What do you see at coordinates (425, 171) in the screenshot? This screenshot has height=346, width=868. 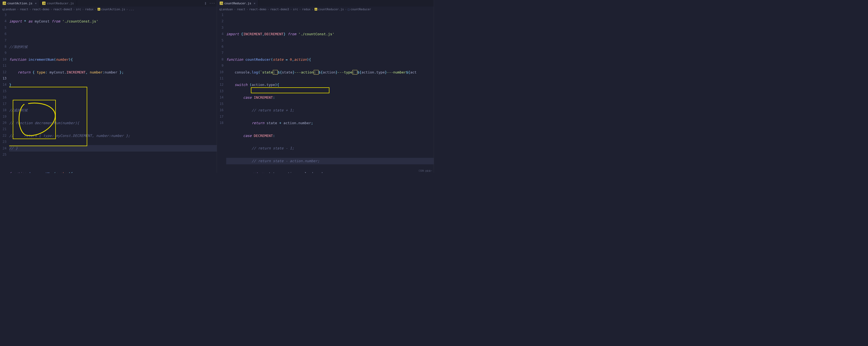 I see `watermark: CSDN @索索~` at bounding box center [425, 171].